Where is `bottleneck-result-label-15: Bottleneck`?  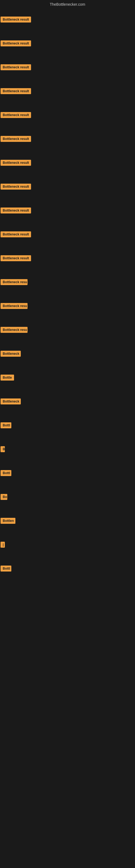
bottleneck-result-label-15: Bottleneck is located at coordinates (11, 354).